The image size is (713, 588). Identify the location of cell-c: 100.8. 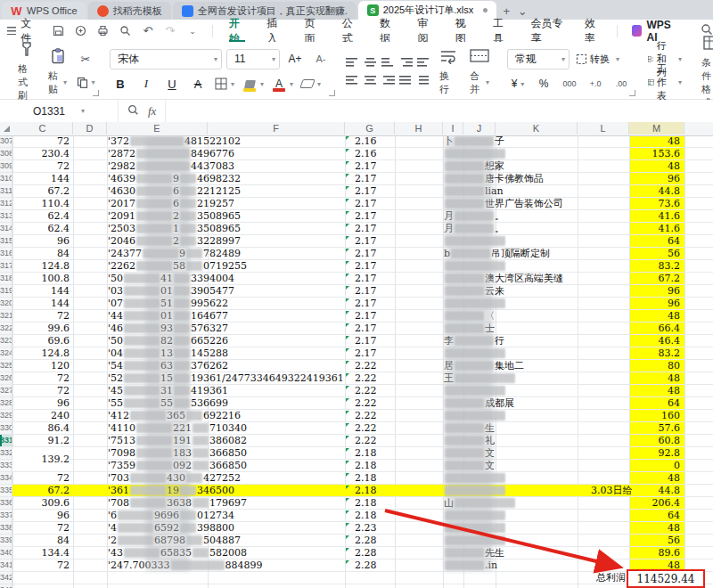
(41, 278).